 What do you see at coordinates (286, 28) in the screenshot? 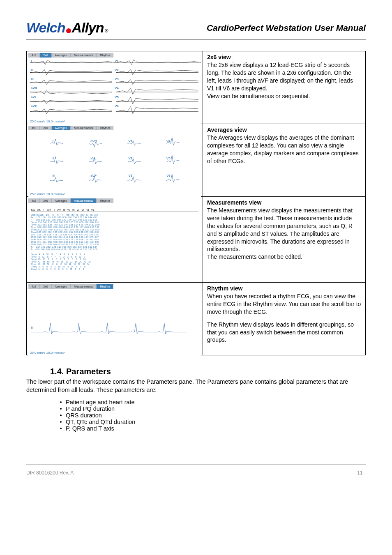
I see `manual-title: CardioPerfect Webstation User Manual` at bounding box center [286, 28].